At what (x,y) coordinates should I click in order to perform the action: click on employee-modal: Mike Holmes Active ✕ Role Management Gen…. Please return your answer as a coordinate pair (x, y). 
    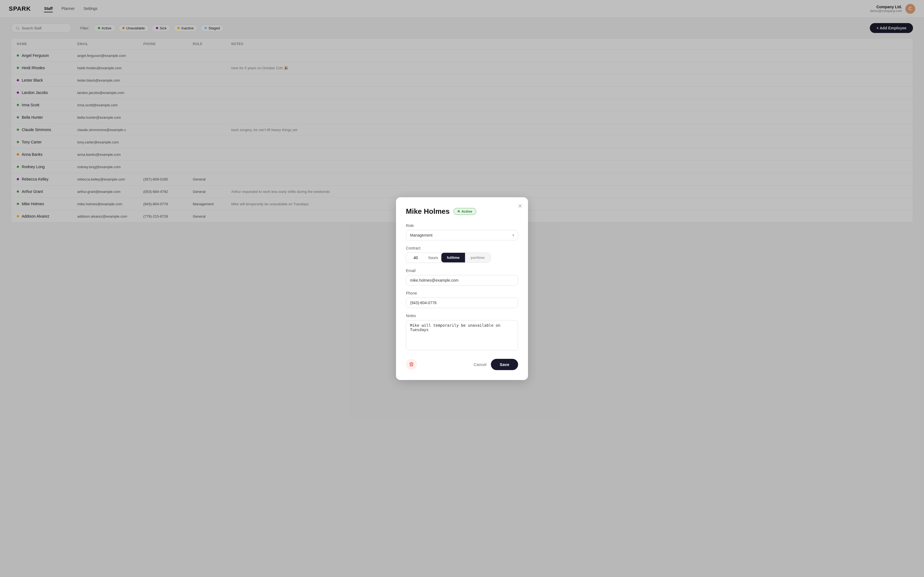
    Looking at the image, I should click on (462, 210).